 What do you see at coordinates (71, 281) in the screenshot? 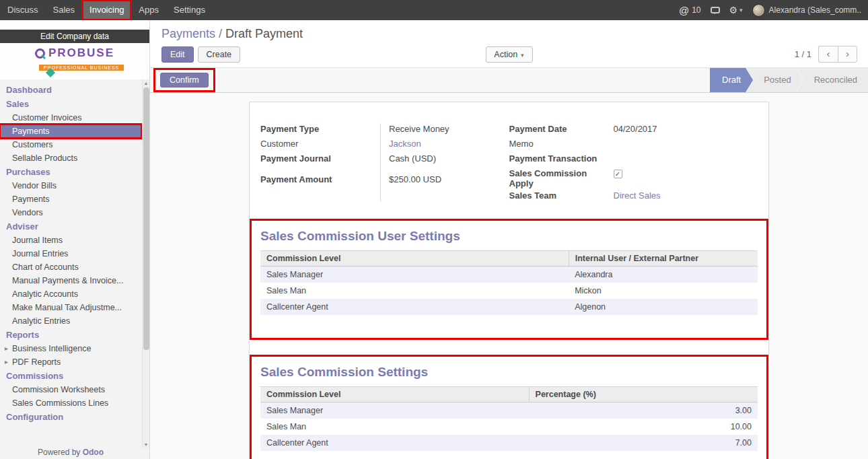
I see `sidebar-item-manual-payments-invoice: Manual Payments & Invoice...` at bounding box center [71, 281].